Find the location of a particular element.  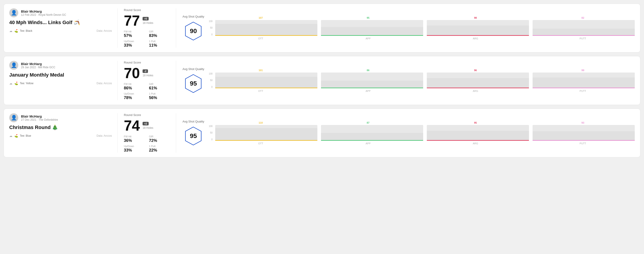

score-badge: +2 18 Holes is located at coordinates (148, 126).